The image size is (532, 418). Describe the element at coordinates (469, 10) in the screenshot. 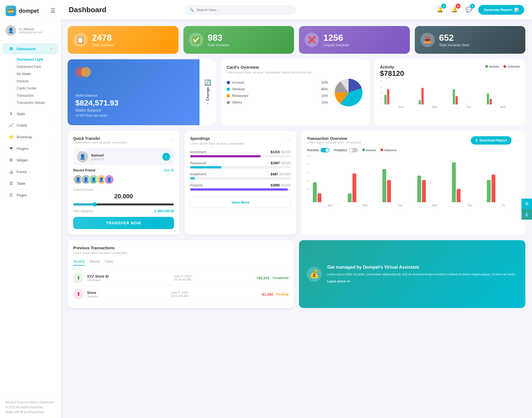

I see `message-icon-btn: 💬 5` at that location.